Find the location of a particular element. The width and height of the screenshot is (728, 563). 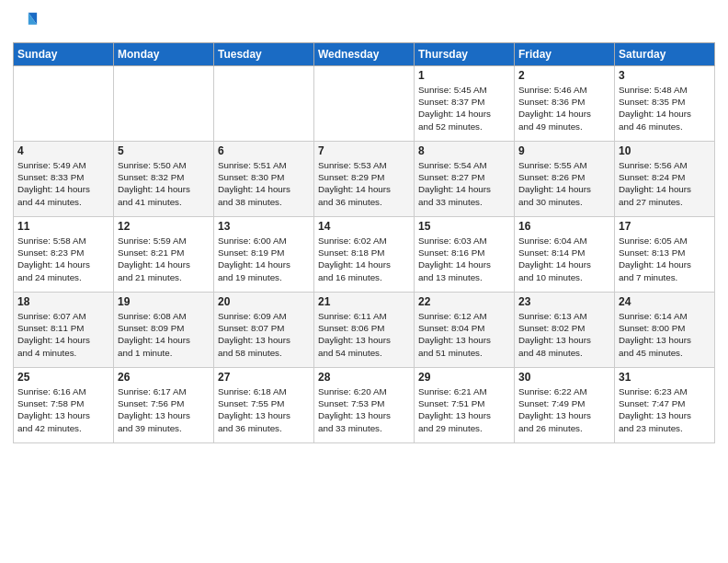

week-row-5: 25Sunrise: 6:16 AM Sunset: 7:58 PM Dayli… is located at coordinates (364, 406).